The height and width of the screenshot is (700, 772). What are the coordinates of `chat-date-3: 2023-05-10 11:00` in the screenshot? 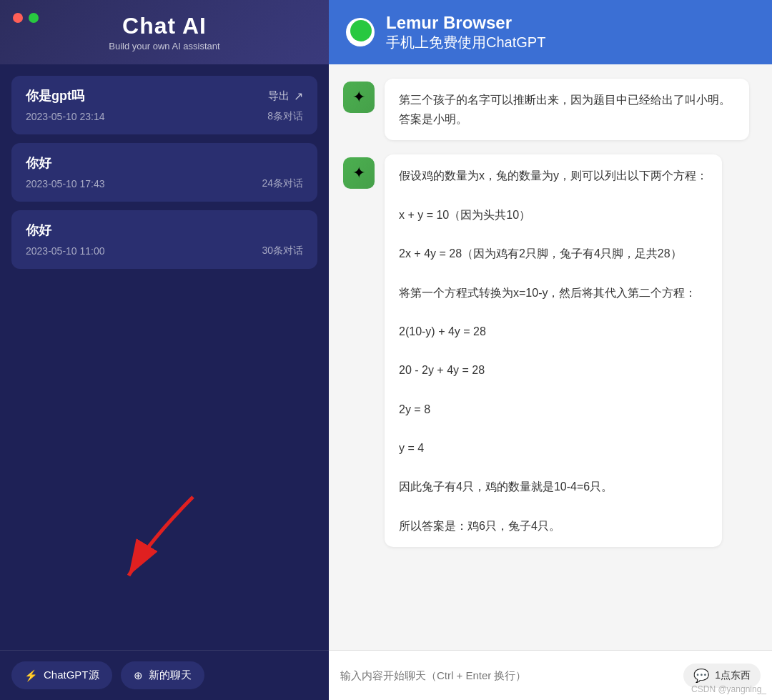 It's located at (66, 251).